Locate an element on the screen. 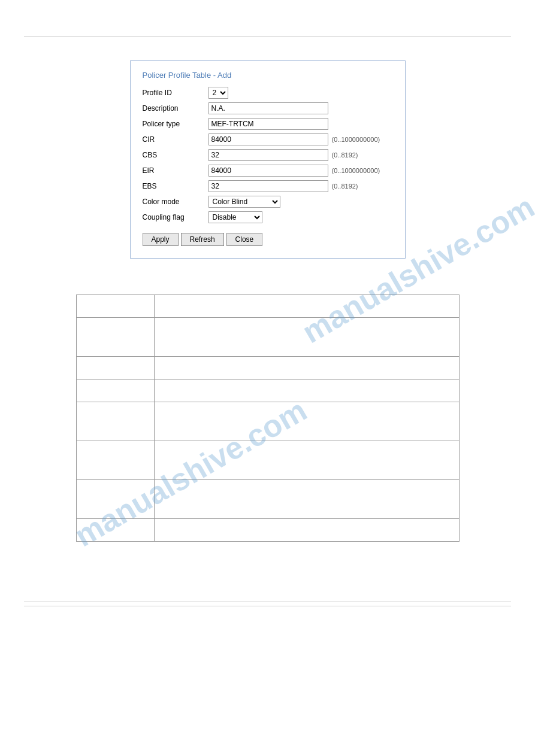 The width and height of the screenshot is (535, 756). ebs-row: EBS (0..8192) is located at coordinates (268, 186).